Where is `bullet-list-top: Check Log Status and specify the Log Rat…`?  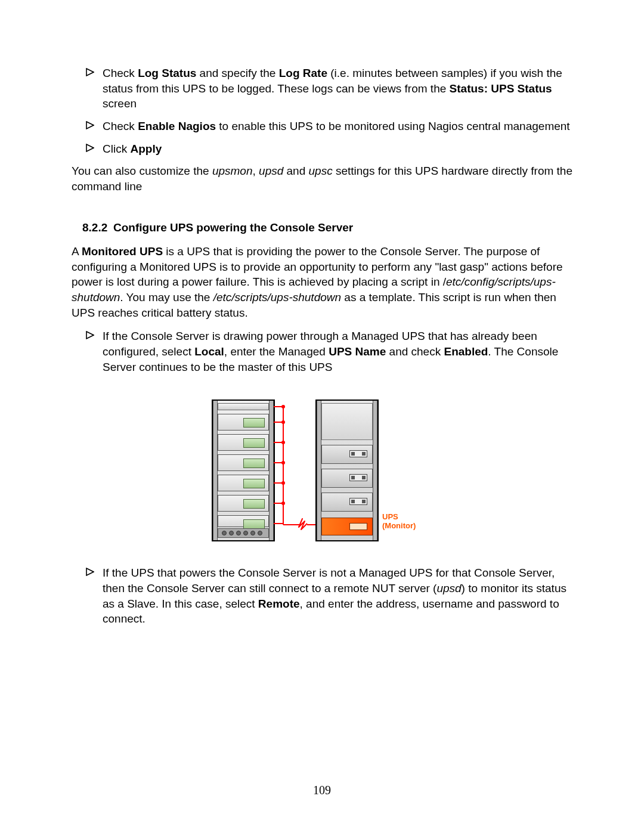
bullet-list-top: Check Log Status and specify the Log Rat… is located at coordinates (329, 111).